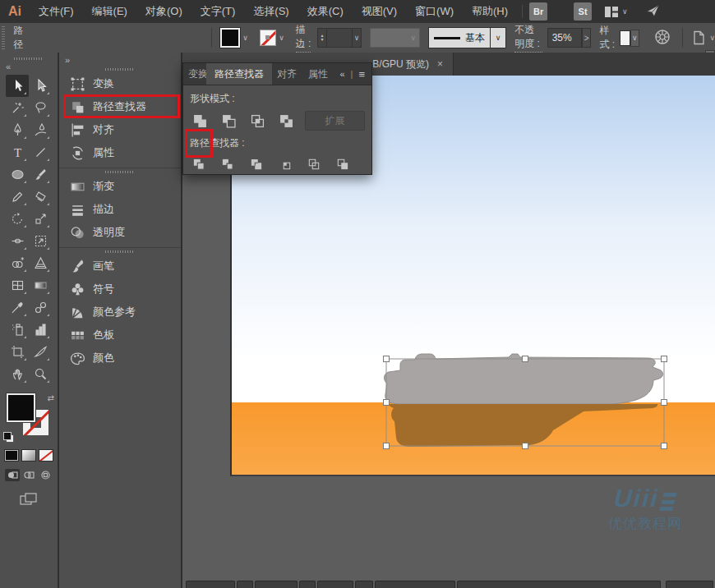 Image resolution: width=715 pixels, height=588 pixels. Describe the element at coordinates (322, 39) in the screenshot. I see `stepper-down-icon: ▾` at that location.